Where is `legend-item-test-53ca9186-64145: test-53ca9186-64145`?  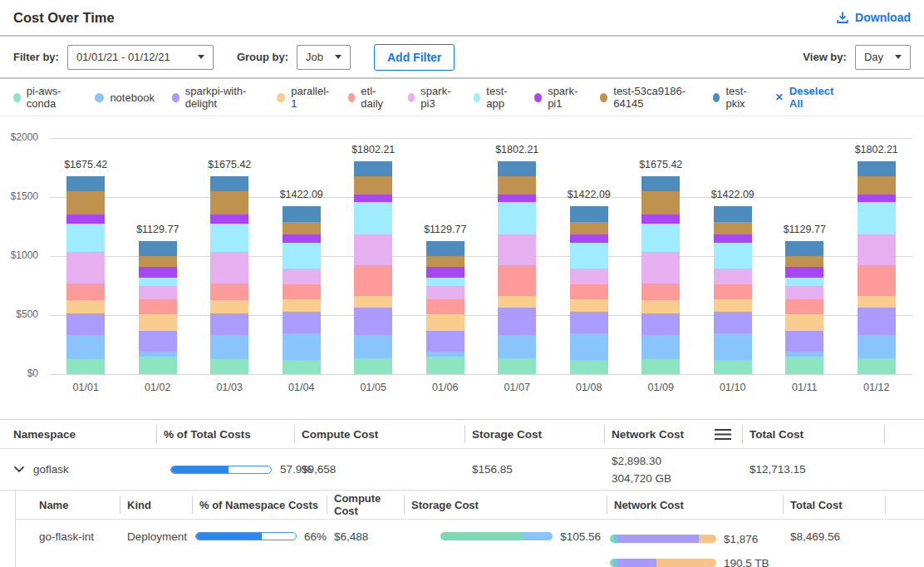
legend-item-test-53ca9186-64145: test-53ca9186-64145 is located at coordinates (647, 97).